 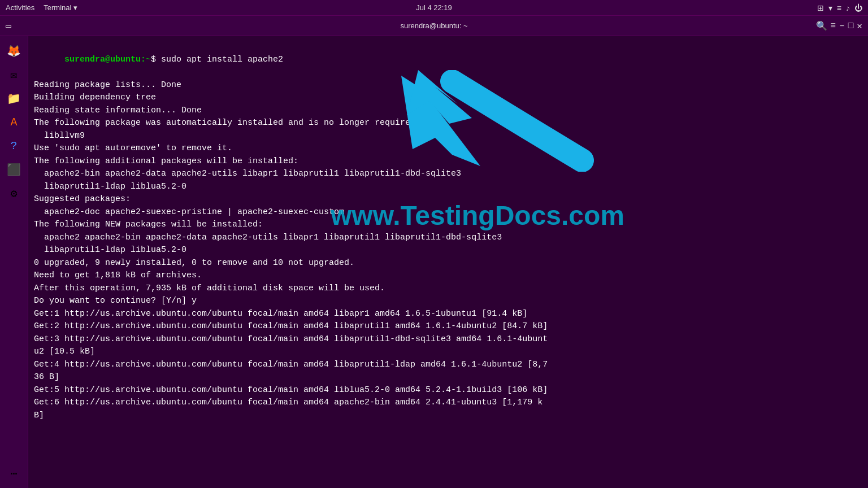 I want to click on sidebar-item-terminal: ⬛, so click(x=14, y=169).